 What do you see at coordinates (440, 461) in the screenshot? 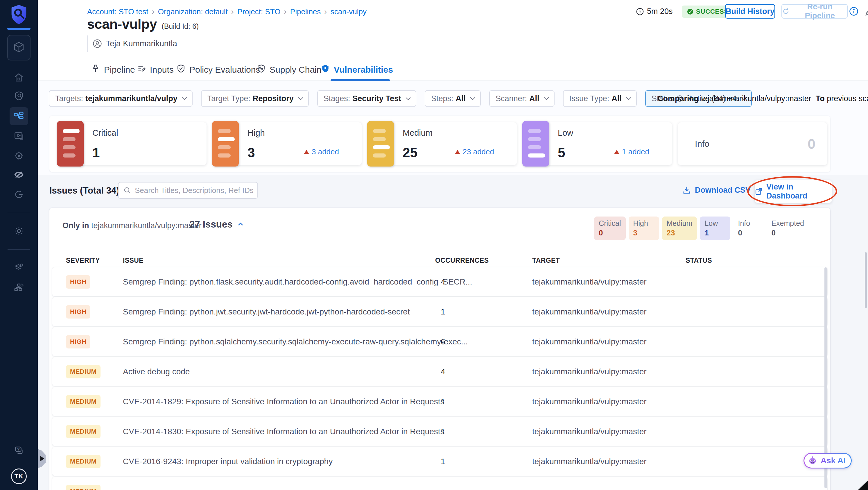
I see `table-row: MEDIUM CVE-2016-9243: Improper input val…` at bounding box center [440, 461].